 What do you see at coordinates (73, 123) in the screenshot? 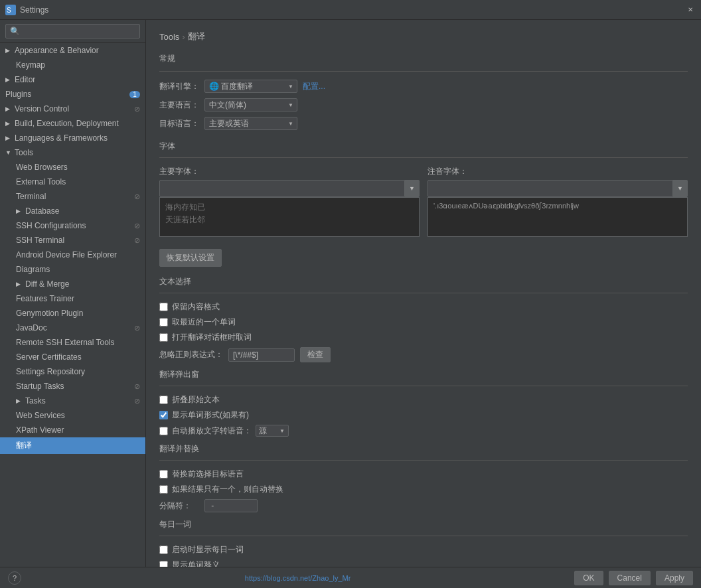
I see `sidebar-item-build: ▶ Build, Execution, Deployment` at bounding box center [73, 123].